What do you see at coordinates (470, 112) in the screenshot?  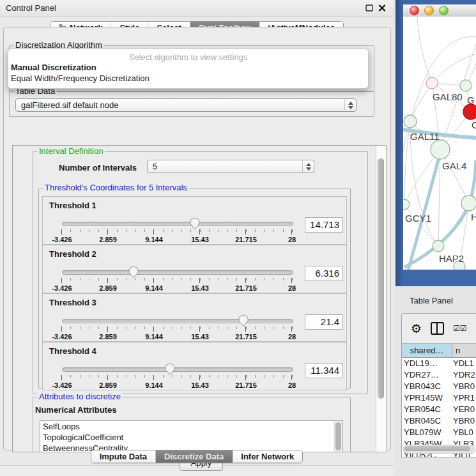 I see `node-selected-red` at bounding box center [470, 112].